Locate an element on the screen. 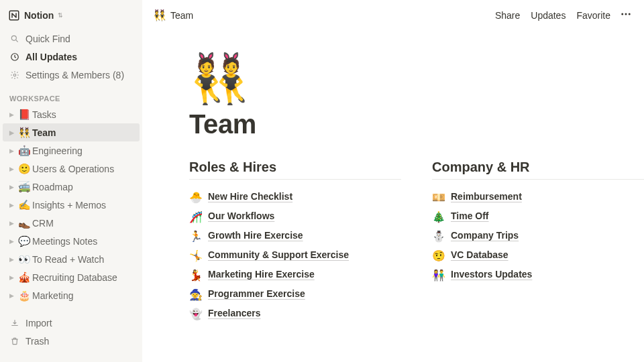 This screenshot has height=362, width=644. sidebar-item-insights-memos: ▶ ✍️ Insights + Memos is located at coordinates (71, 205).